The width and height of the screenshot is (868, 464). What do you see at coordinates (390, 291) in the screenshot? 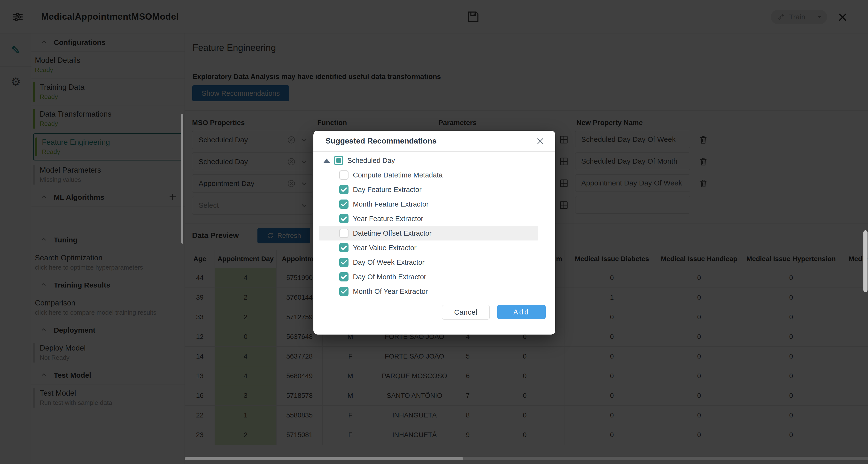
I see `checkbox-label: Month Of Year Extractor` at bounding box center [390, 291].